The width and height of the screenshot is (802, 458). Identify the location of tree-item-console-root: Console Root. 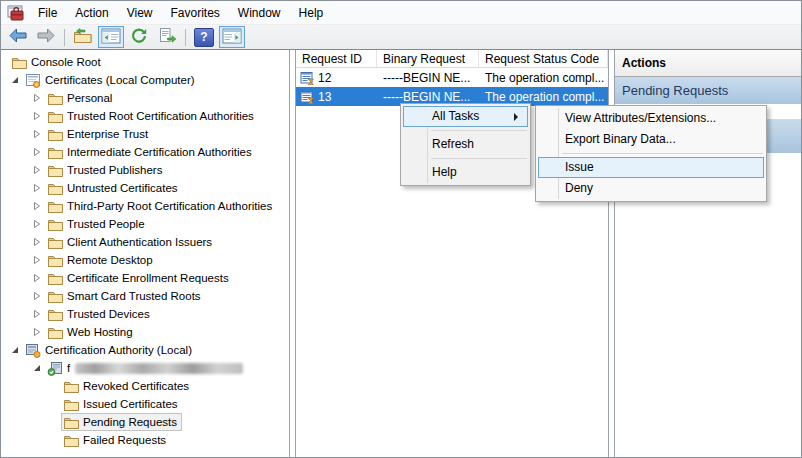
(58, 62).